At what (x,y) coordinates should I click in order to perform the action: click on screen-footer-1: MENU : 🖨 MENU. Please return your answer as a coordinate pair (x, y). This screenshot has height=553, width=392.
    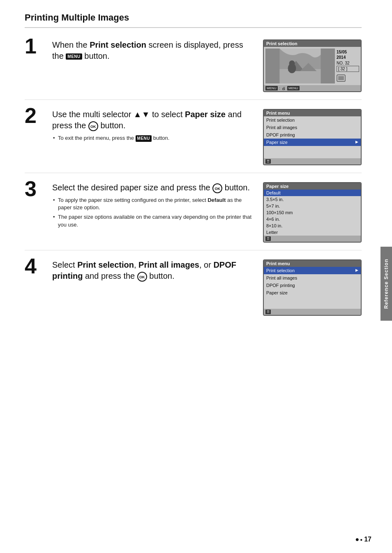
    Looking at the image, I should click on (312, 88).